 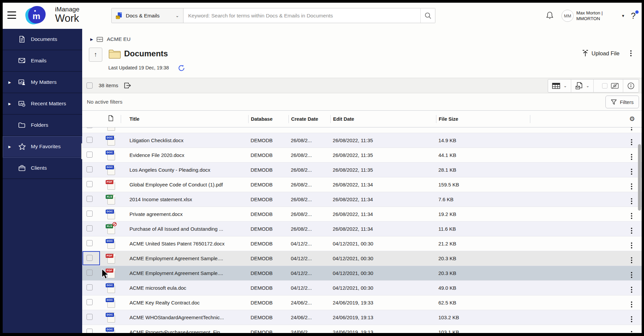 I want to click on sidebar-item-clients: Clients, so click(x=42, y=168).